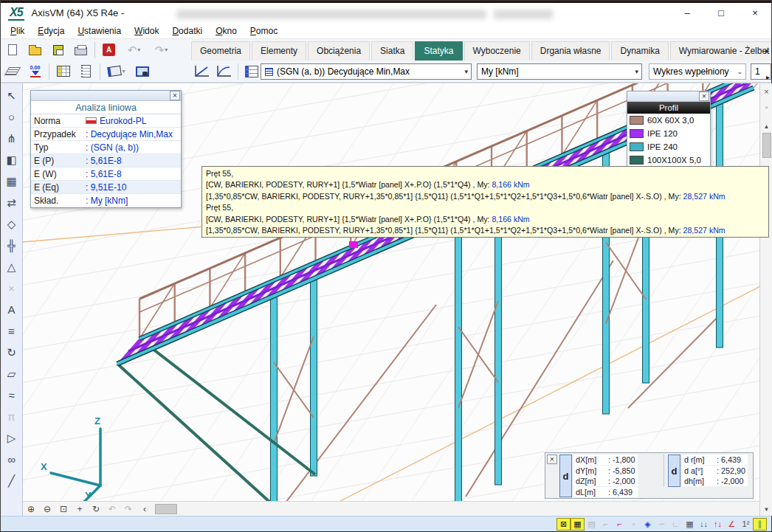 The height and width of the screenshot is (532, 772). What do you see at coordinates (497, 51) in the screenshot?
I see `tab-wyboczenie: Wyboczenie` at bounding box center [497, 51].